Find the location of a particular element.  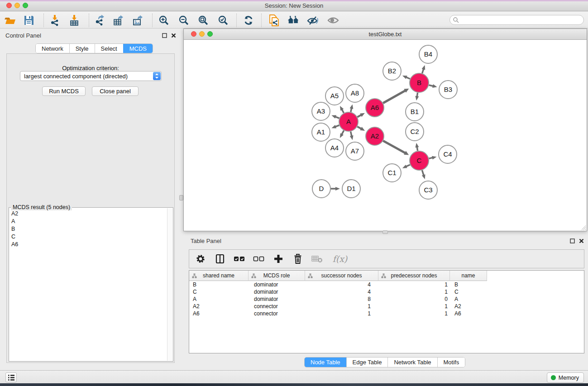

zoom-selected-button is located at coordinates (223, 20).